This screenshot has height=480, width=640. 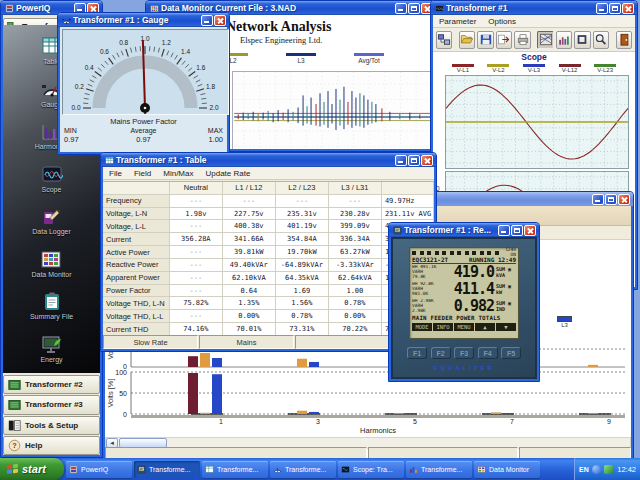 What do you see at coordinates (52, 305) in the screenshot?
I see `sidebar-item-summary-file: Summary File` at bounding box center [52, 305].